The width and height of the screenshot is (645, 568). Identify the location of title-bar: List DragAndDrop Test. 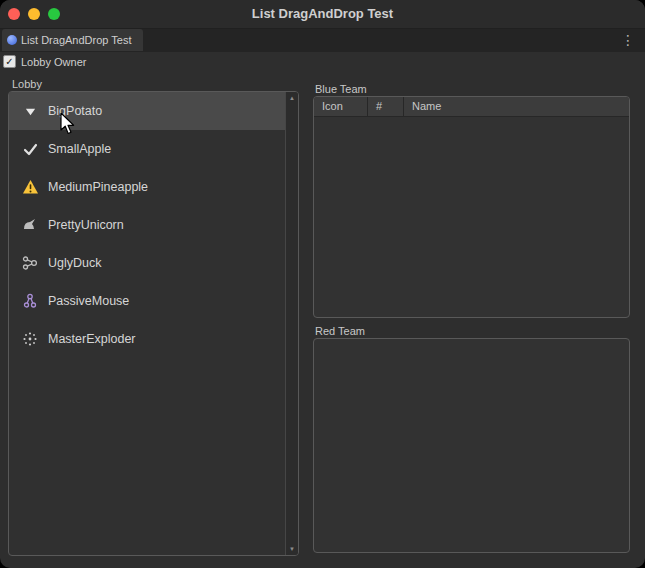
(322, 14).